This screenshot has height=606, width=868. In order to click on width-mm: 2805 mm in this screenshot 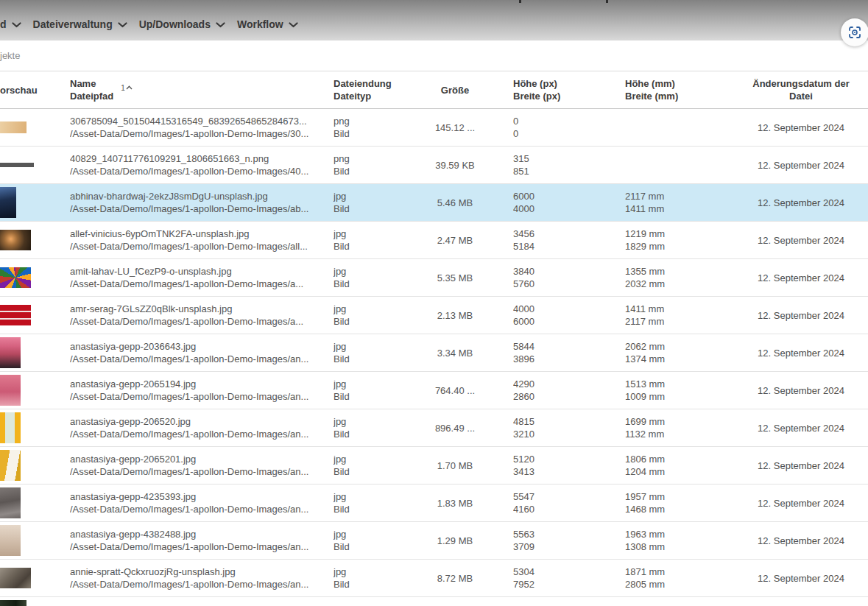, I will do `click(687, 585)`.